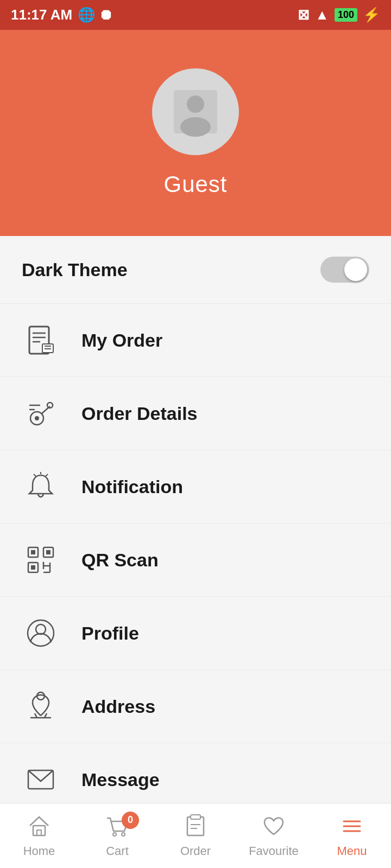 The height and width of the screenshot is (868, 391). What do you see at coordinates (117, 836) in the screenshot?
I see `nav-item-cart: 0 Cart` at bounding box center [117, 836].